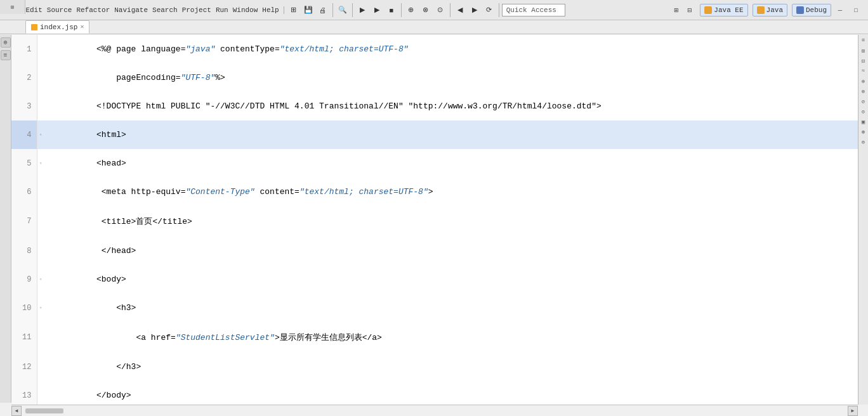 The width and height of the screenshot is (868, 416). I want to click on perspective-toggle-btn2: ⊟, so click(690, 10).